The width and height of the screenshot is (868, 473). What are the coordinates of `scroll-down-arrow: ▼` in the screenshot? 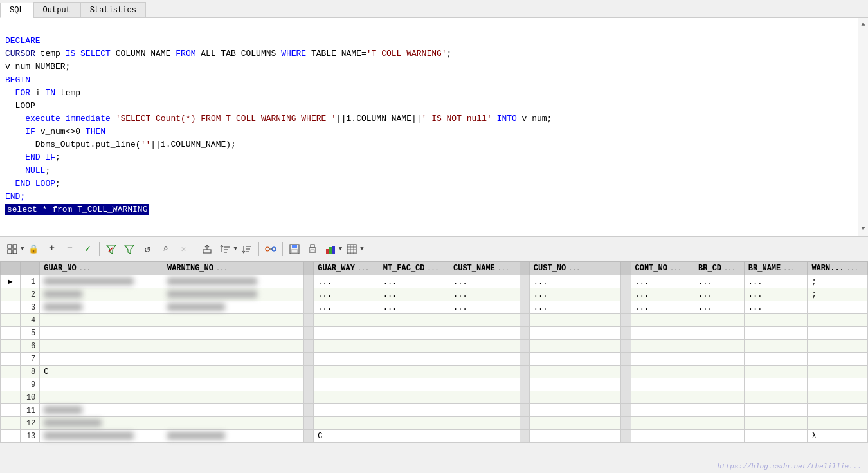 It's located at (863, 229).